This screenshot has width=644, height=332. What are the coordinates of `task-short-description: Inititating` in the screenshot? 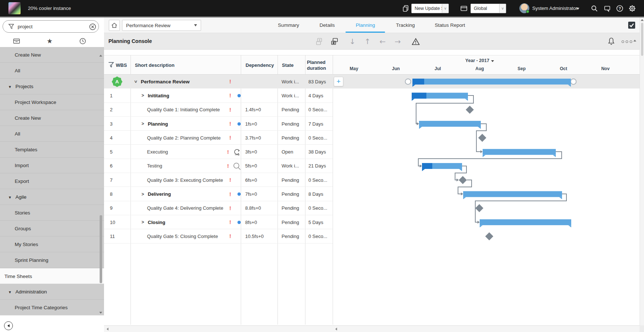 It's located at (159, 95).